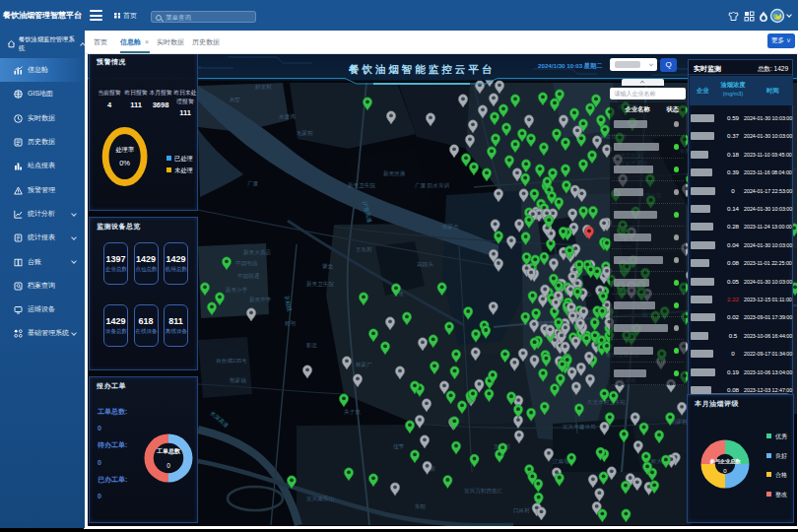  What do you see at coordinates (353, 412) in the screenshot?
I see `svg-text: 关子熬` at bounding box center [353, 412].